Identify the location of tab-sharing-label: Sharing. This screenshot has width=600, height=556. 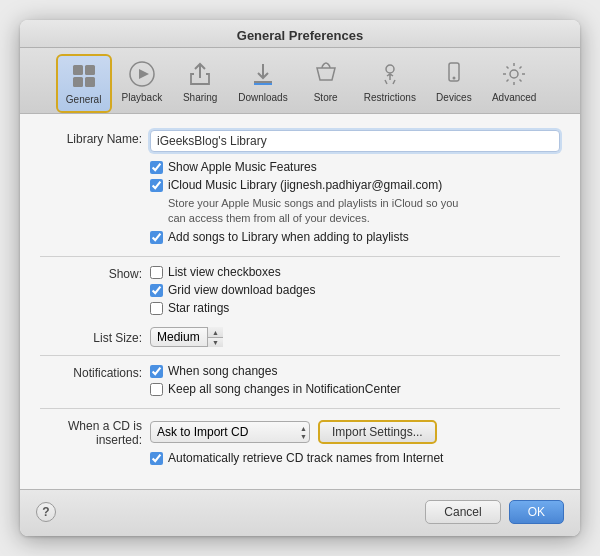
(200, 98).